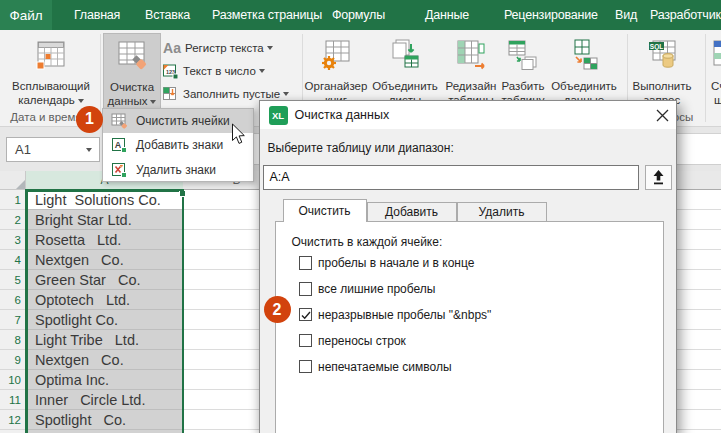  Describe the element at coordinates (104, 200) in the screenshot. I see `cell-a1: Light Solutions Co.` at that location.